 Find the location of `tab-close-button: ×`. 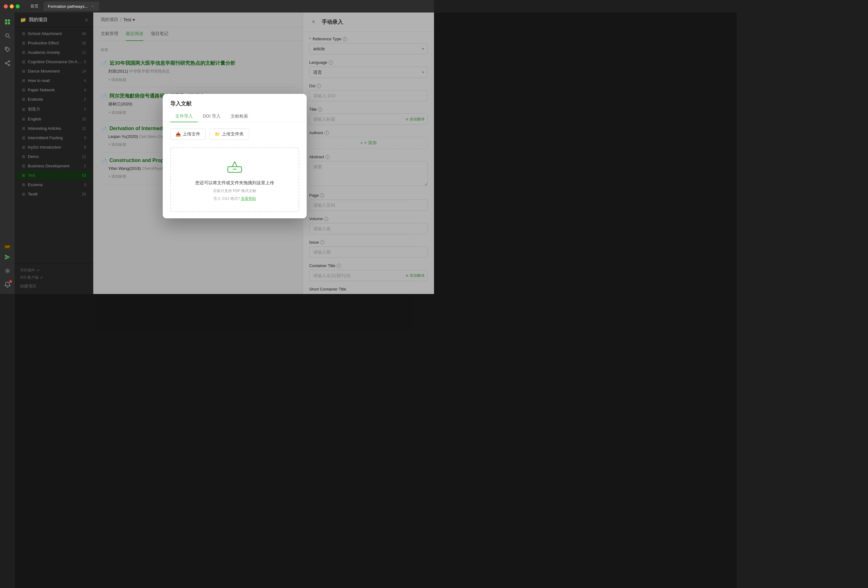

tab-close-button: × is located at coordinates (93, 6).